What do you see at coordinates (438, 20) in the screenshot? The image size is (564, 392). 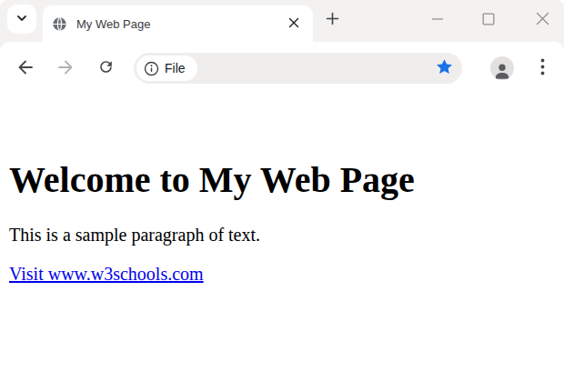 I see `minimize-icon` at bounding box center [438, 20].